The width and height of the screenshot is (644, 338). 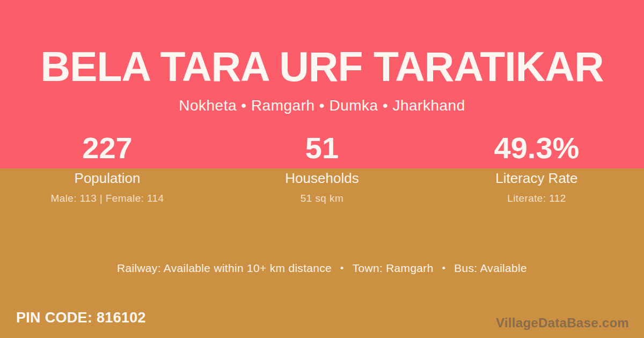 What do you see at coordinates (537, 178) in the screenshot?
I see `literacy-label: Literacy Rate` at bounding box center [537, 178].